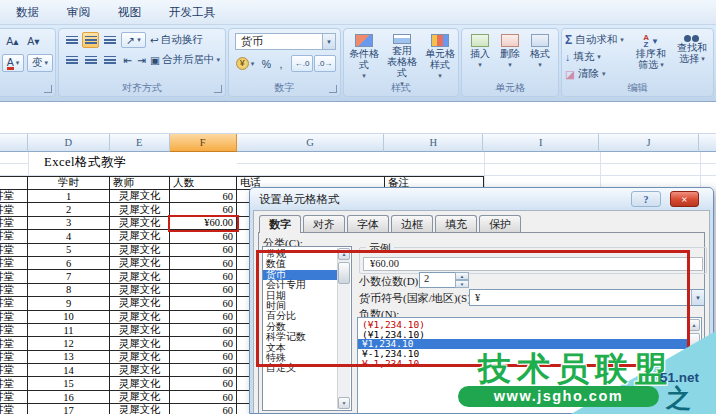  What do you see at coordinates (110, 40) in the screenshot?
I see `align-bottom-button` at bounding box center [110, 40].